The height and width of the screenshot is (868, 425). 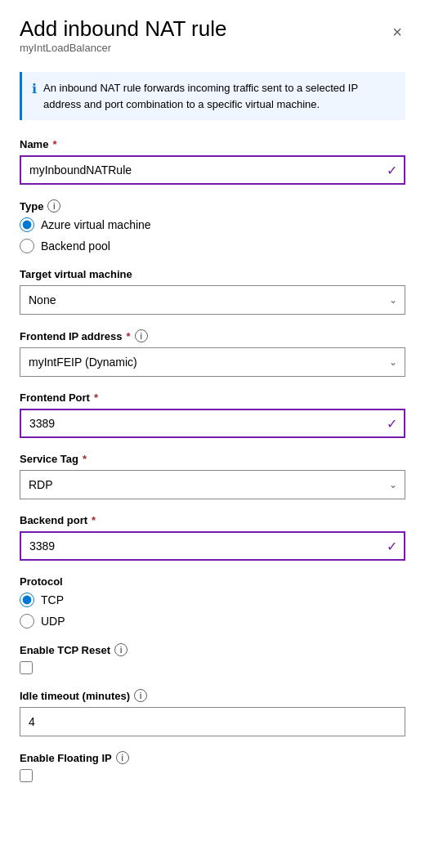 What do you see at coordinates (212, 600) in the screenshot?
I see `protocol-option-tcp: TCP` at bounding box center [212, 600].